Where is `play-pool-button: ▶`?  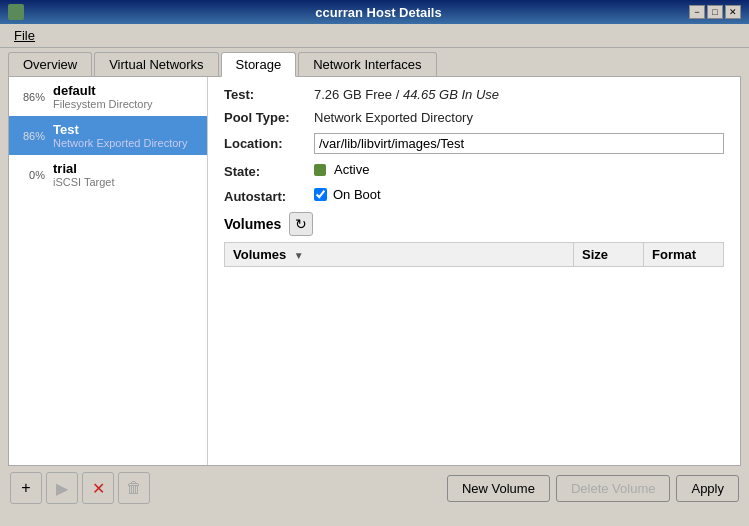 play-pool-button: ▶ is located at coordinates (62, 488).